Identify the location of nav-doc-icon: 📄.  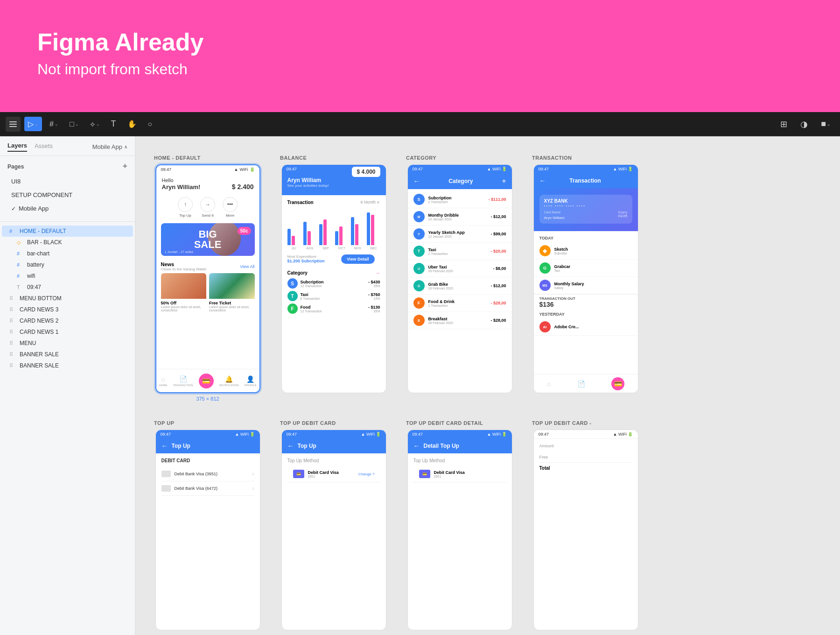
(581, 384).